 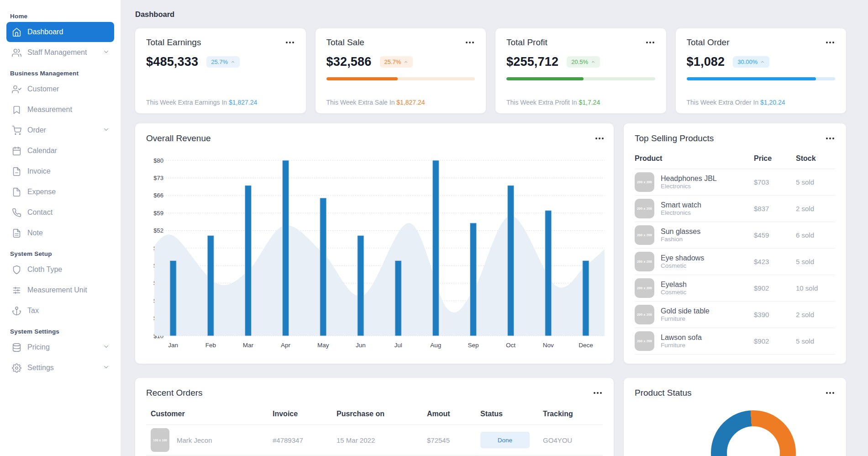 What do you see at coordinates (210, 286) in the screenshot?
I see `revenue-bar-feb` at bounding box center [210, 286].